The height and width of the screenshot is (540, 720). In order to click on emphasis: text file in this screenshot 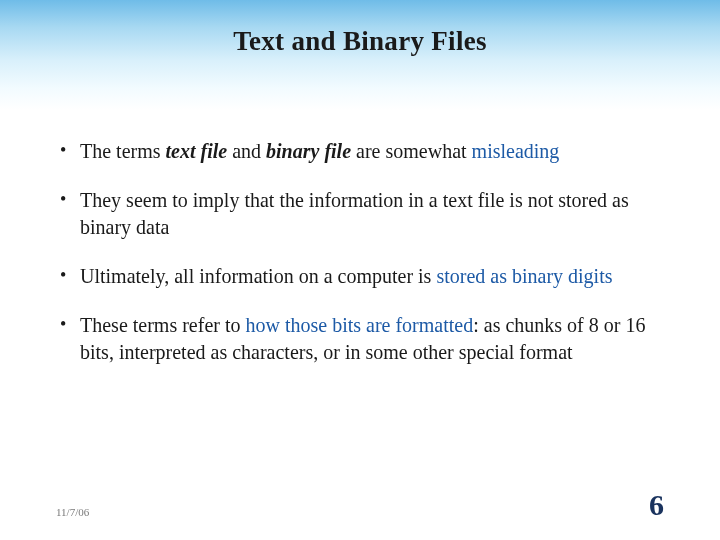, I will do `click(197, 151)`.